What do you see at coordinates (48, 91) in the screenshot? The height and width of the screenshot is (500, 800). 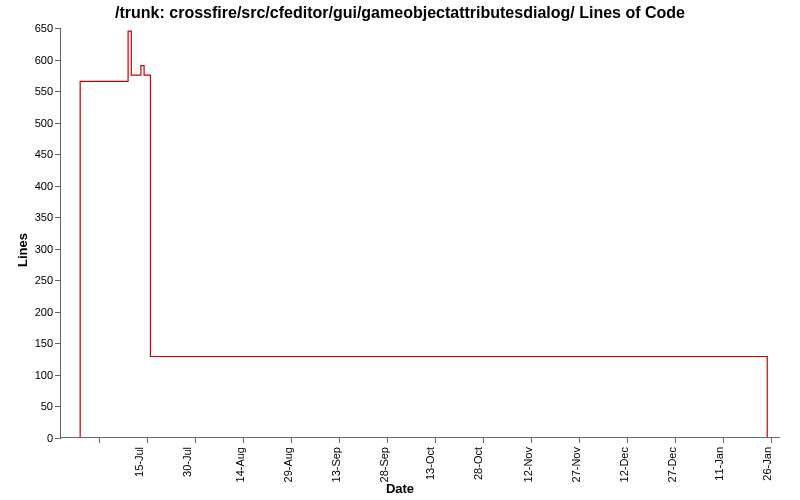 I see `y-tick-label: 550` at bounding box center [48, 91].